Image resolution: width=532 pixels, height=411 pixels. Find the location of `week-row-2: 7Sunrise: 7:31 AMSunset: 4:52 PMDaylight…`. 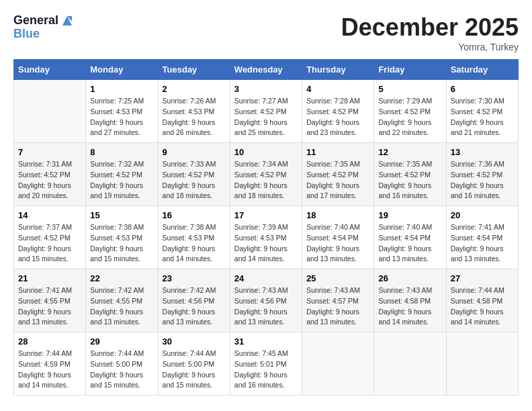

week-row-2: 7Sunrise: 7:31 AMSunset: 4:52 PMDaylight… is located at coordinates (266, 175).